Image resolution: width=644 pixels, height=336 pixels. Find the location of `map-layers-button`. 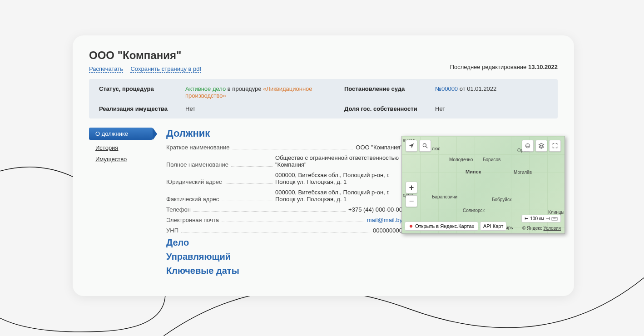

map-layers-button is located at coordinates (541, 146).